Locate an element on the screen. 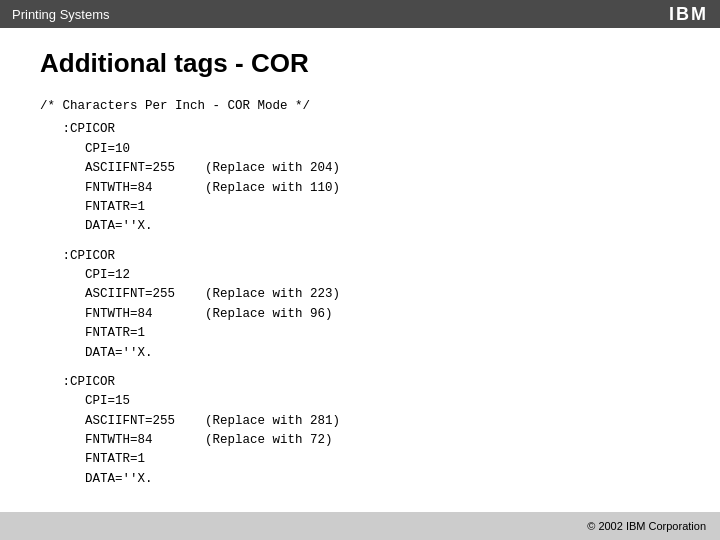 The image size is (720, 540). footer-copyright: © 2002 IBM Corporation is located at coordinates (646, 526).